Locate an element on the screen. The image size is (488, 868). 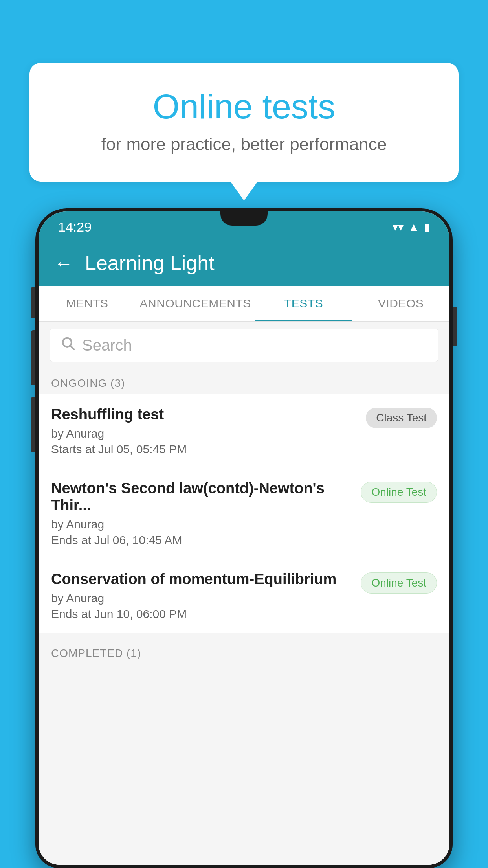
test-item-name: Newton's Second law(contd)-Newton's Thir… is located at coordinates (202, 497).